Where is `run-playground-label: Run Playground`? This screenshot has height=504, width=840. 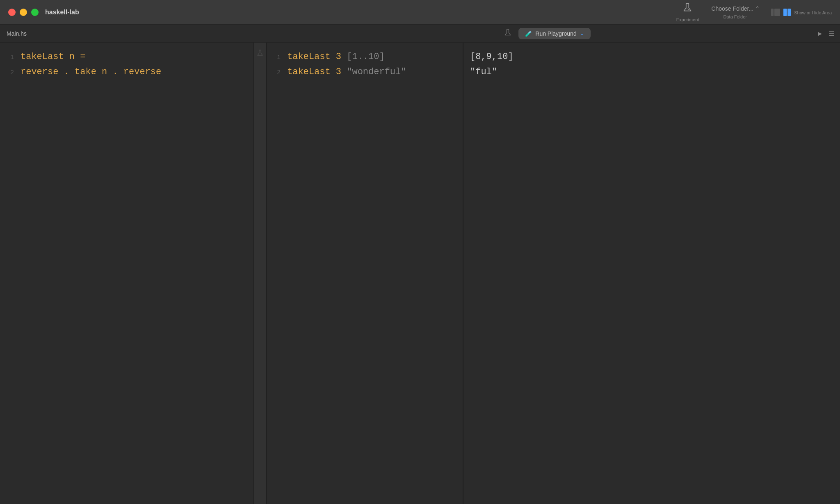 run-playground-label: Run Playground is located at coordinates (556, 34).